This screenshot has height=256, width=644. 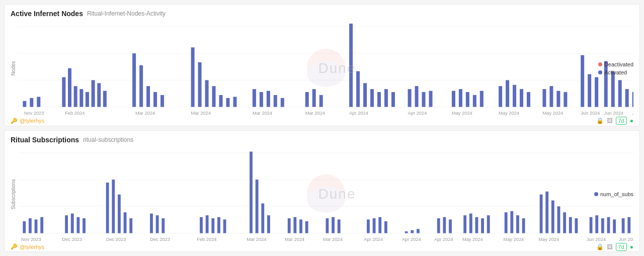 I want to click on y-axis-label-1: Nodes, so click(x=13, y=68).